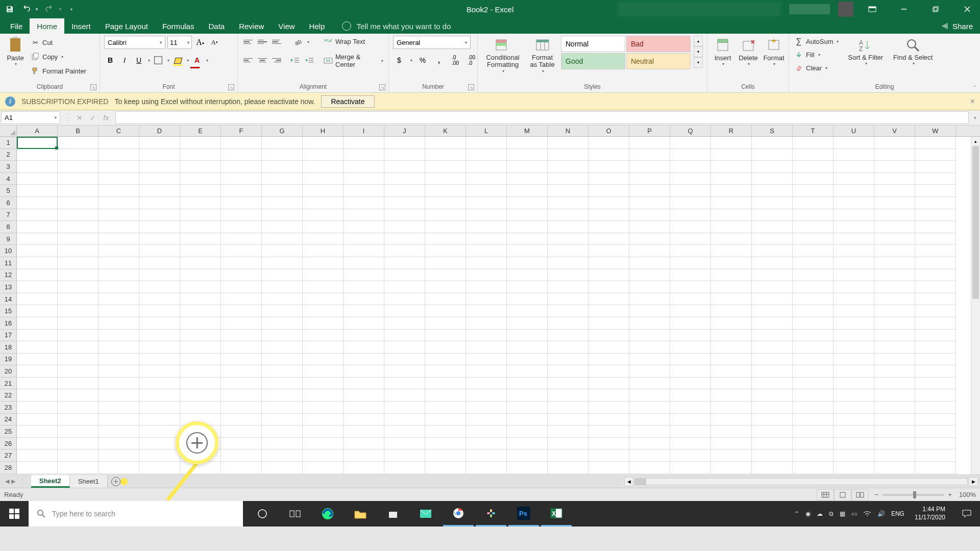  Describe the element at coordinates (8, 347) in the screenshot. I see `row-header: 18` at that location.